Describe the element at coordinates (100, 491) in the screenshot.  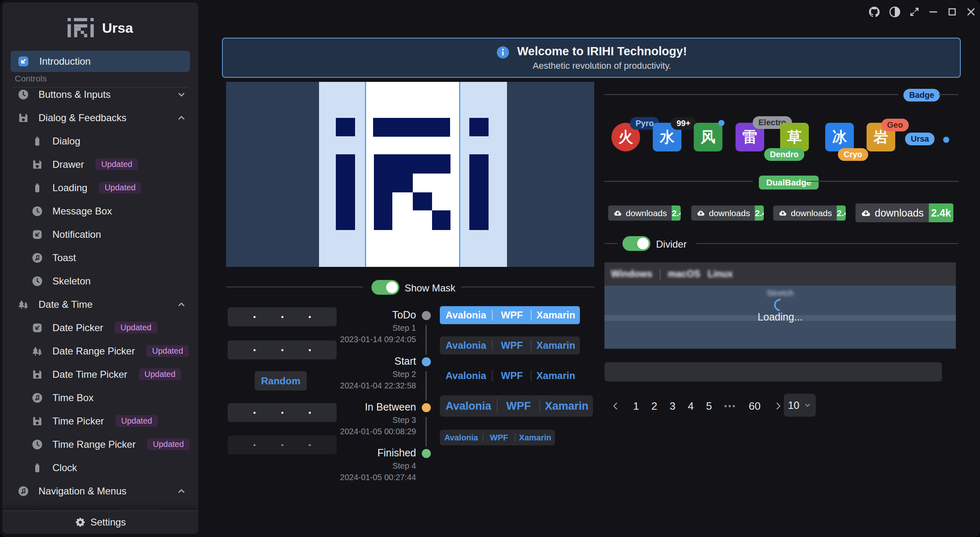
I see `sidebar-item-navigation-menus: Navigation & Menus` at that location.